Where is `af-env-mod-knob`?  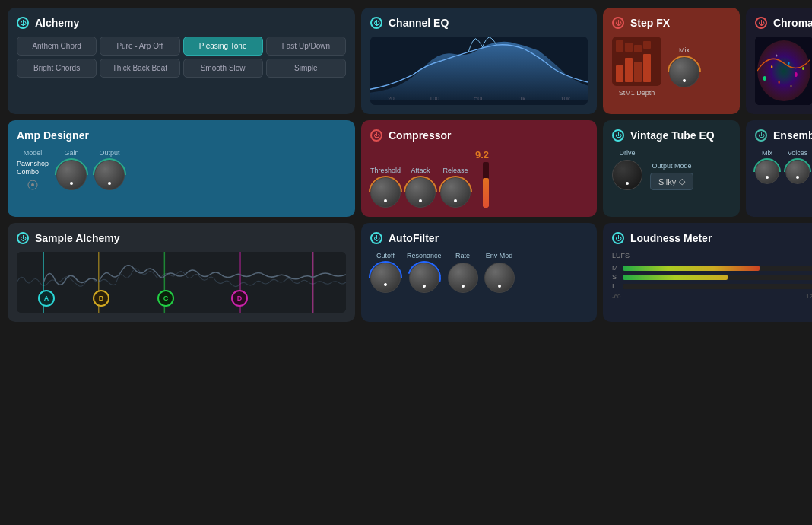 af-env-mod-knob is located at coordinates (500, 278).